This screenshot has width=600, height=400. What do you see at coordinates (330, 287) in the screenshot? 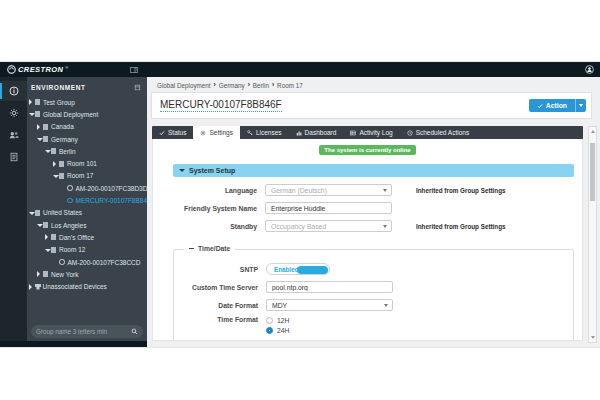
I see `custom-time-server-input` at bounding box center [330, 287].